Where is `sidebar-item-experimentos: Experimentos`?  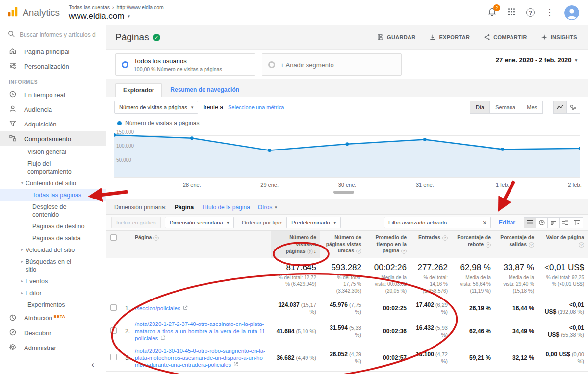
sidebar-item-experimentos: Experimentos is located at coordinates (53, 305).